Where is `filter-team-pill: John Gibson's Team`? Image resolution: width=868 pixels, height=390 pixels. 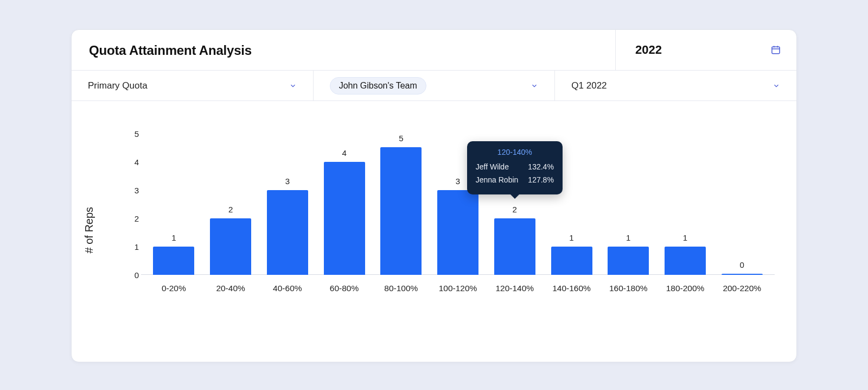 filter-team-pill: John Gibson's Team is located at coordinates (378, 86).